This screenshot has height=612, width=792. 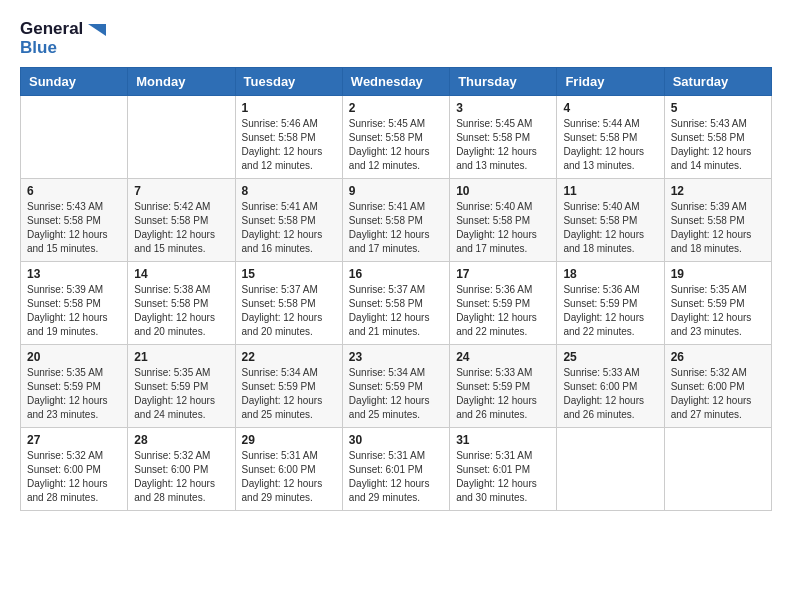 I want to click on weekday-header-wednesday: Wednesday, so click(x=396, y=82).